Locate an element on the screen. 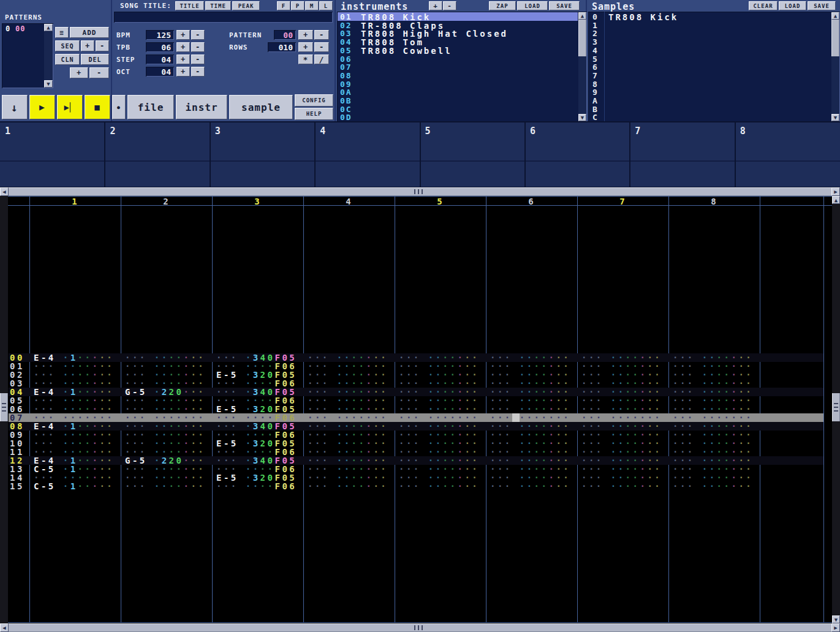 This screenshot has height=632, width=840. instrument-list-item: 04TR808 Tom is located at coordinates (458, 42).